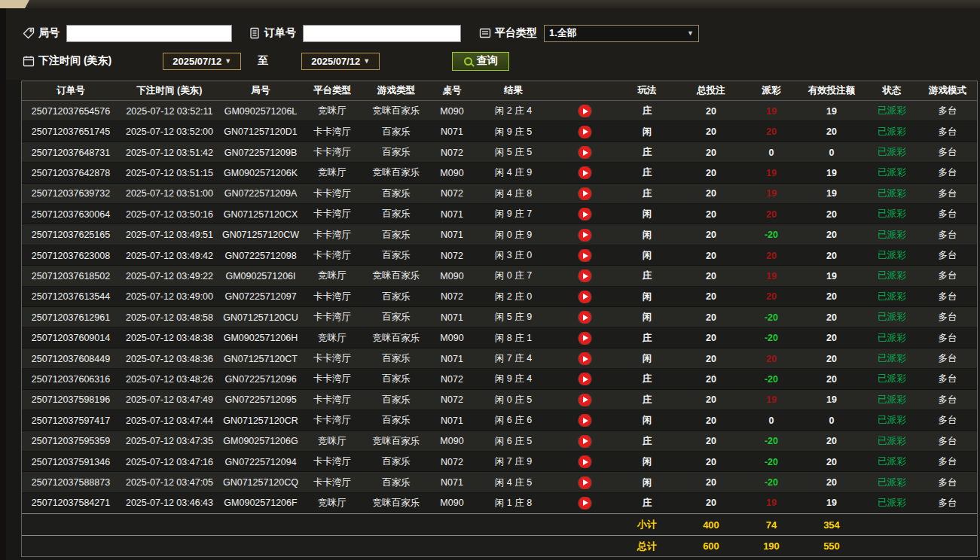  Describe the element at coordinates (469, 62) in the screenshot. I see `search-icon` at that location.